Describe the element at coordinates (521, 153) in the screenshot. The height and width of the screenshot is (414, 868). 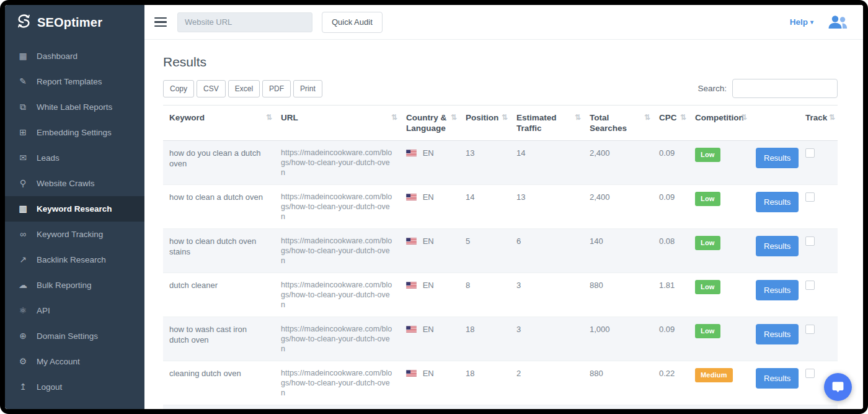
I see `traffic-value: 14` at that location.